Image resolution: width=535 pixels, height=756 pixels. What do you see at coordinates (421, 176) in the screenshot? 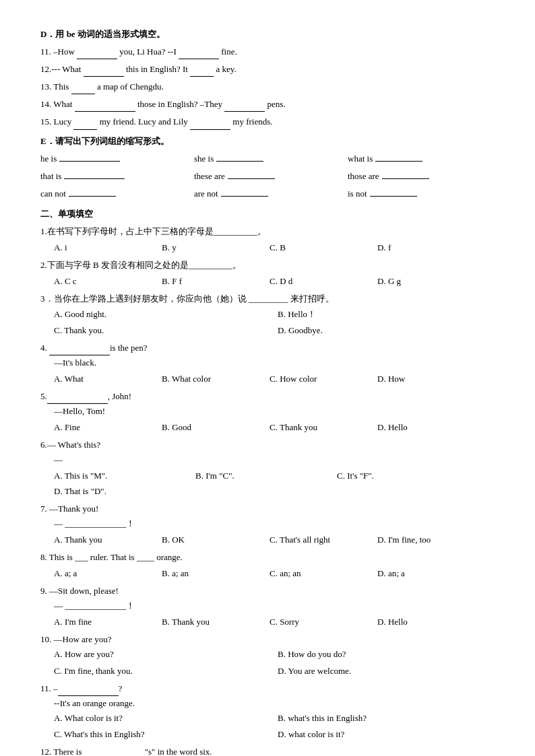
I see `fill-those-are: those are` at bounding box center [421, 176].